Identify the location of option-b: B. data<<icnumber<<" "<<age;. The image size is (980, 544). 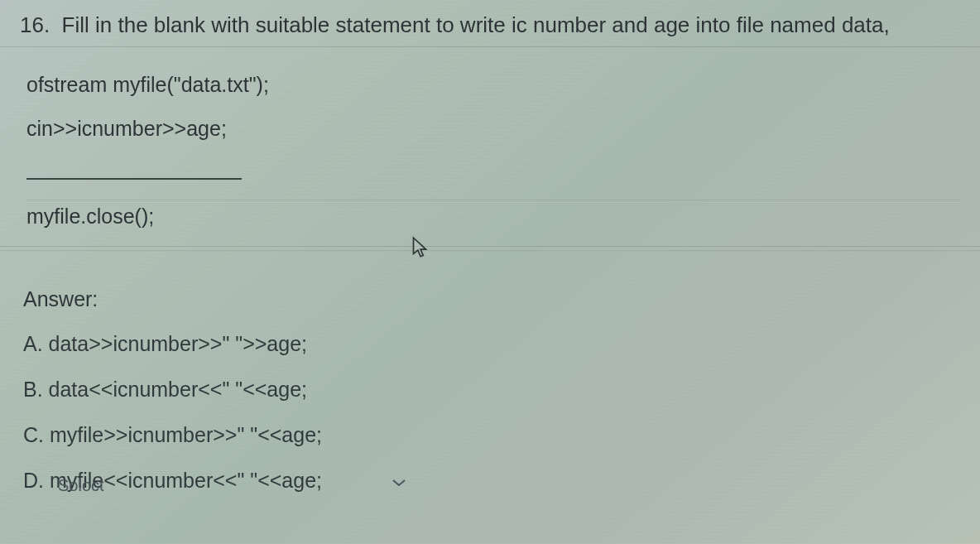
(492, 389).